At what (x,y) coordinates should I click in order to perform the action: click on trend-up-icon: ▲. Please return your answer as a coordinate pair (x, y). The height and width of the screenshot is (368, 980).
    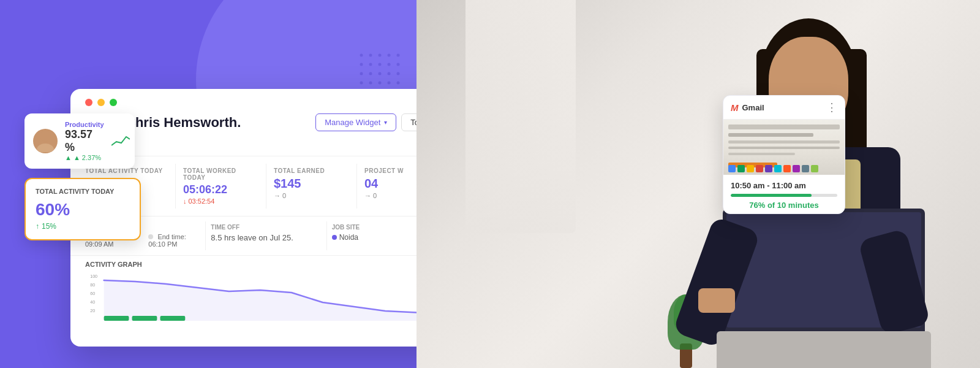
    Looking at the image, I should click on (69, 158).